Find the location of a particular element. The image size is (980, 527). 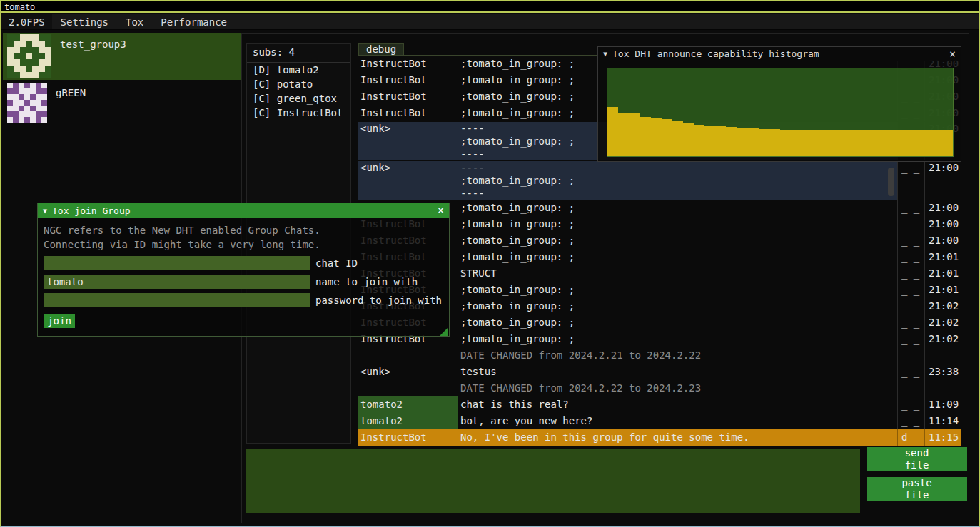

member-list-item: [C] InstructBot is located at coordinates (298, 113).